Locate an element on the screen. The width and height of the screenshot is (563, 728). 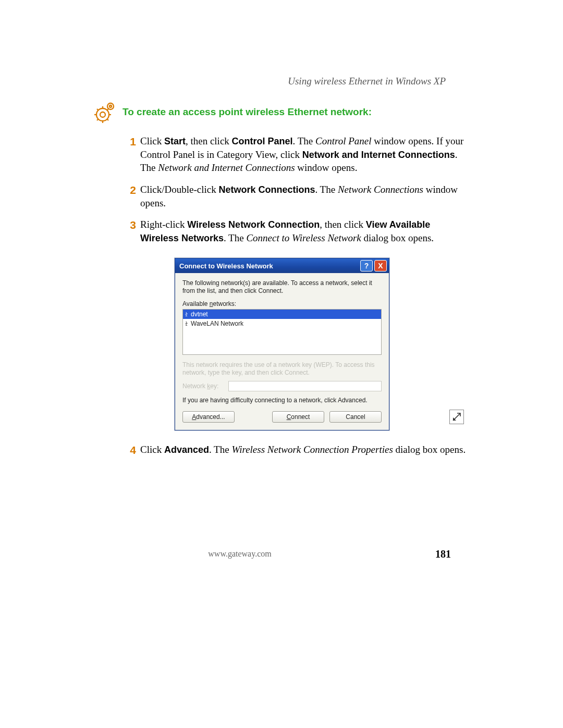
available-networks-listbox: ꬷ dvtnet ꬷ WaveLAN Network is located at coordinates (282, 332).